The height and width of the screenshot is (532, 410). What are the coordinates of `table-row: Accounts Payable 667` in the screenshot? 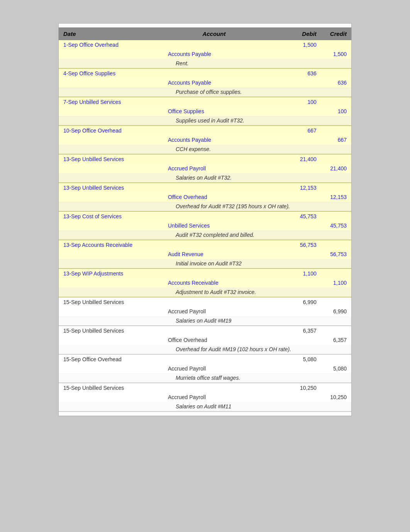 It's located at (205, 140).